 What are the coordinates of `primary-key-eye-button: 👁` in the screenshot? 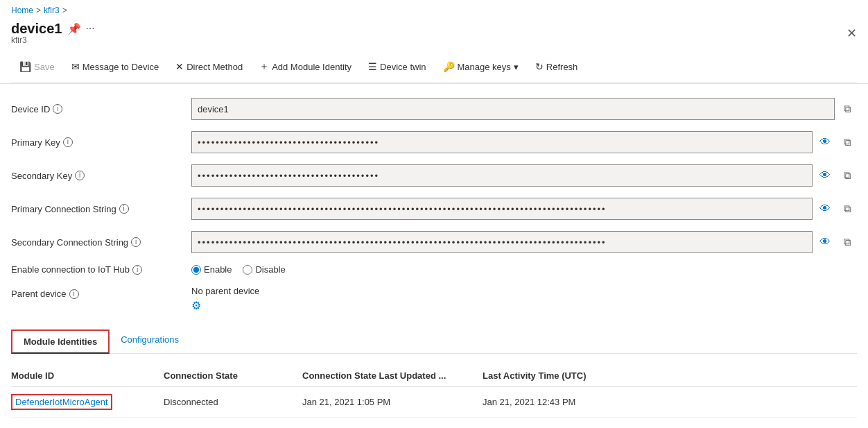 It's located at (825, 142).